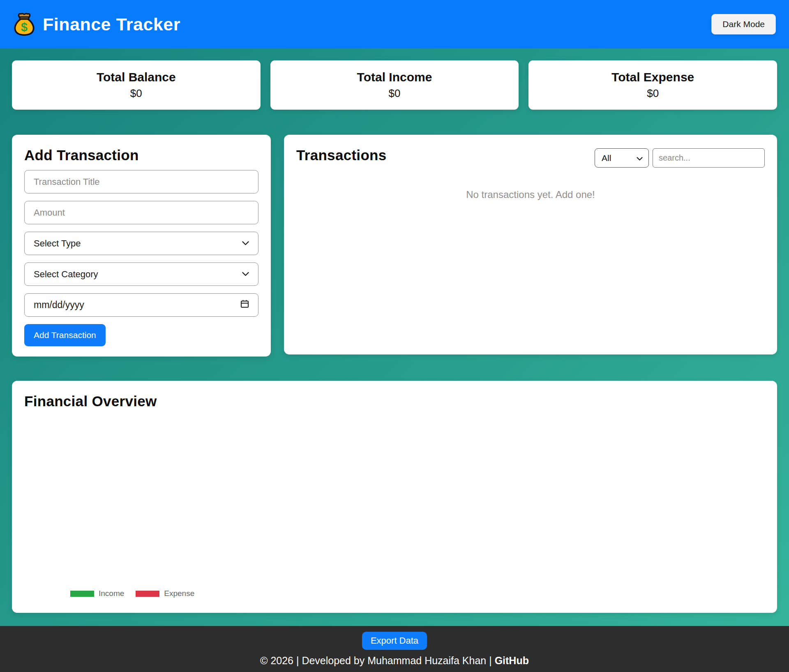 The width and height of the screenshot is (789, 672). What do you see at coordinates (531, 195) in the screenshot?
I see `empty-transactions-message: No transactions yet. Add one!` at bounding box center [531, 195].